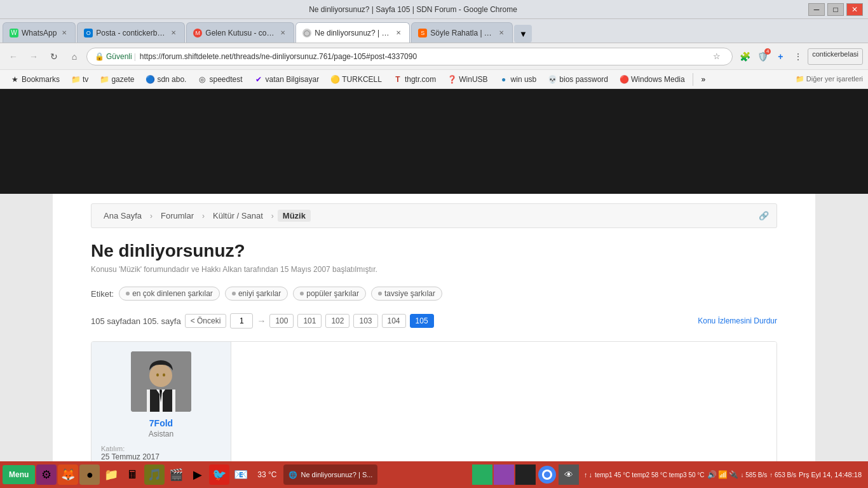  Describe the element at coordinates (414, 79) in the screenshot. I see `bookmark-thgtr: T thgtr.com` at that location.